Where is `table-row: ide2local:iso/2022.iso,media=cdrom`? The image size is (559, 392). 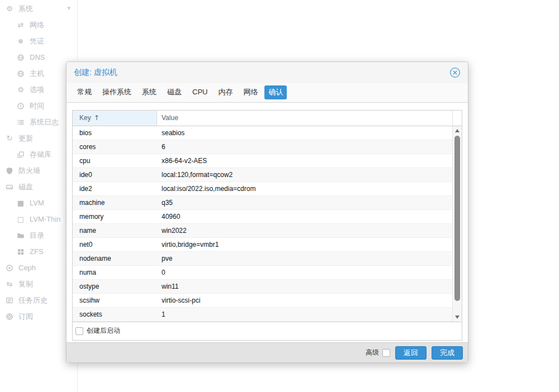 table-row: ide2local:iso/2022.iso,media=cdrom is located at coordinates (263, 189).